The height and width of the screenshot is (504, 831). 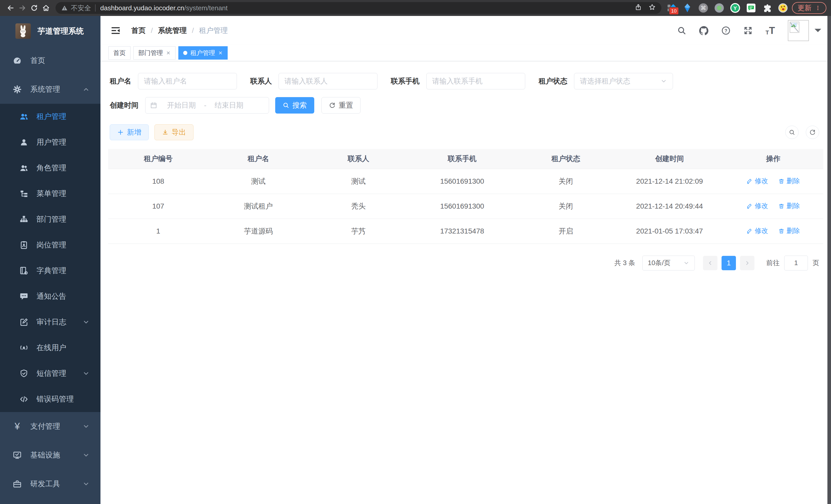 I want to click on prev-page-button, so click(x=710, y=263).